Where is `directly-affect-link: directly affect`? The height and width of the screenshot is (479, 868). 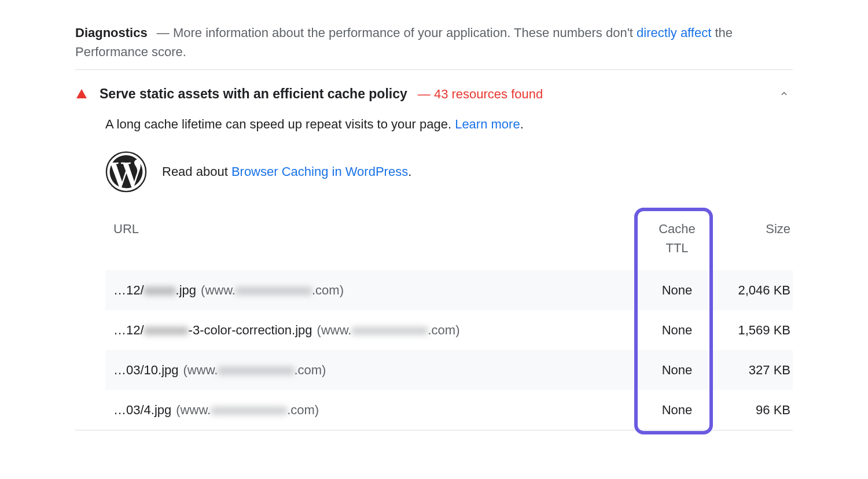 directly-affect-link: directly affect is located at coordinates (674, 32).